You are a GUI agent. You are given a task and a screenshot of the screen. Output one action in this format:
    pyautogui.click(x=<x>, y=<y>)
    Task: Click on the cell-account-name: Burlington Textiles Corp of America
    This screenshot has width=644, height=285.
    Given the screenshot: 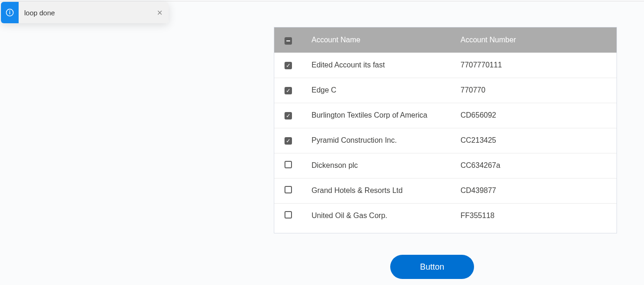 What is the action you would take?
    pyautogui.click(x=386, y=115)
    